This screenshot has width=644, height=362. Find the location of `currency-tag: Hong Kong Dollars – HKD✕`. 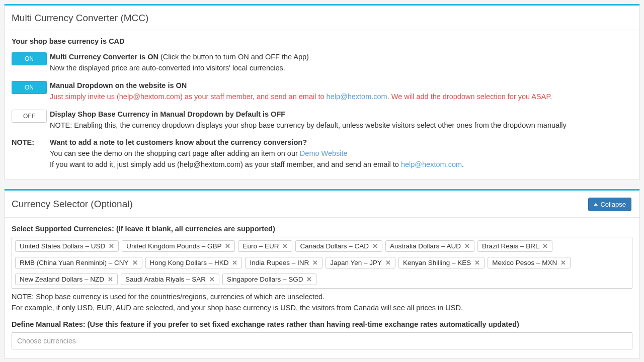

currency-tag: Hong Kong Dollars – HKD✕ is located at coordinates (194, 262).